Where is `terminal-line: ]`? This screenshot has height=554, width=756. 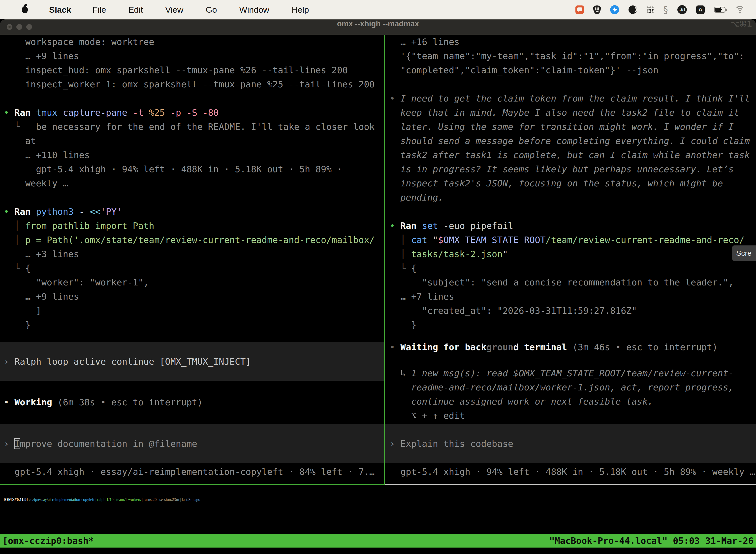 terminal-line: ] is located at coordinates (194, 311).